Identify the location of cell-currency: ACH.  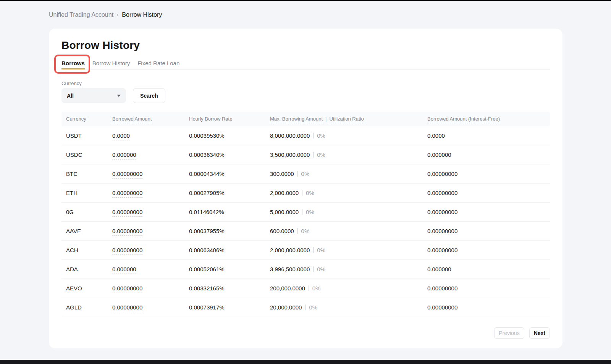
(89, 250).